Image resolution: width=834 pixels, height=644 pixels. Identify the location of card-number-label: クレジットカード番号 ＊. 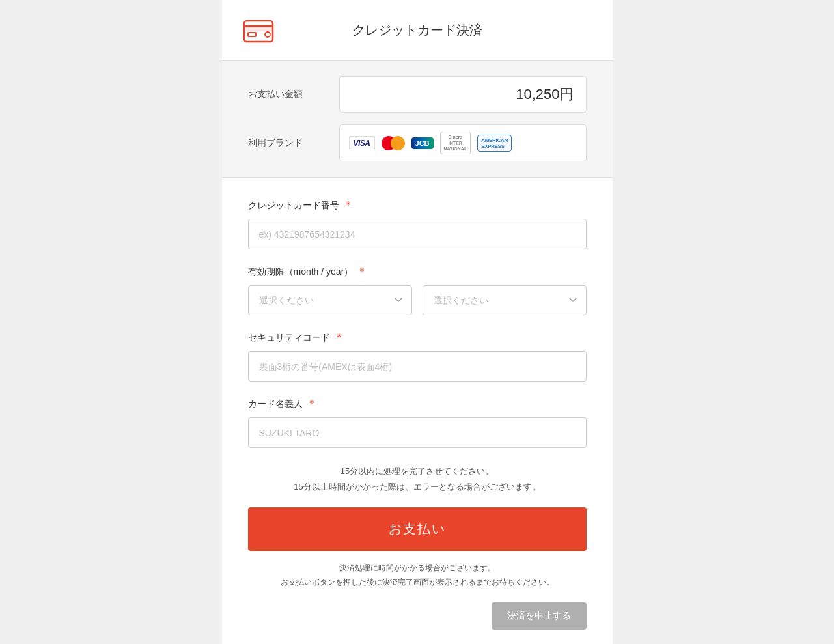
(417, 206).